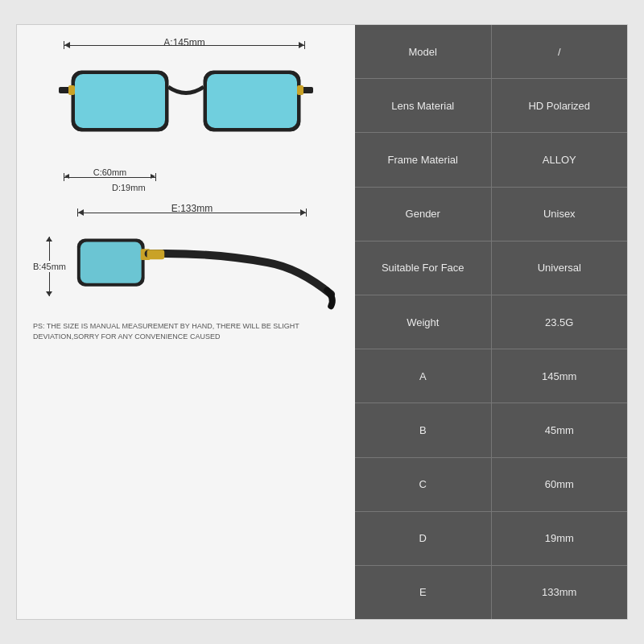 The image size is (644, 644). I want to click on spec-label: E, so click(423, 592).